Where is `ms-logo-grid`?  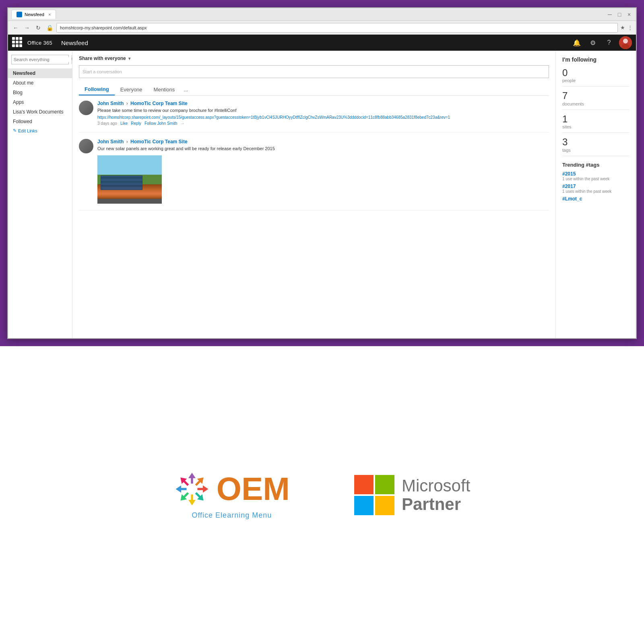
ms-logo-grid is located at coordinates (374, 495).